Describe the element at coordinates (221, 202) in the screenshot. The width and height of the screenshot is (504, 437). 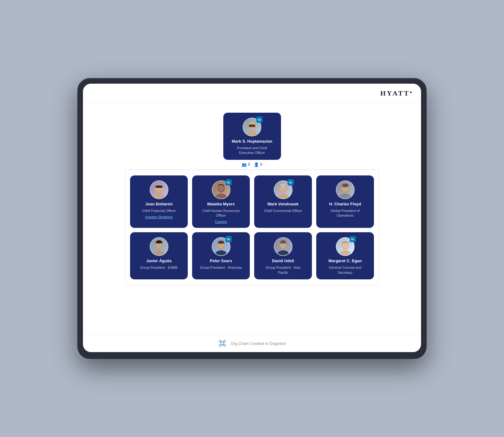
I see `card-malaika: in Malaika Myers Chief Human Resources O…` at that location.